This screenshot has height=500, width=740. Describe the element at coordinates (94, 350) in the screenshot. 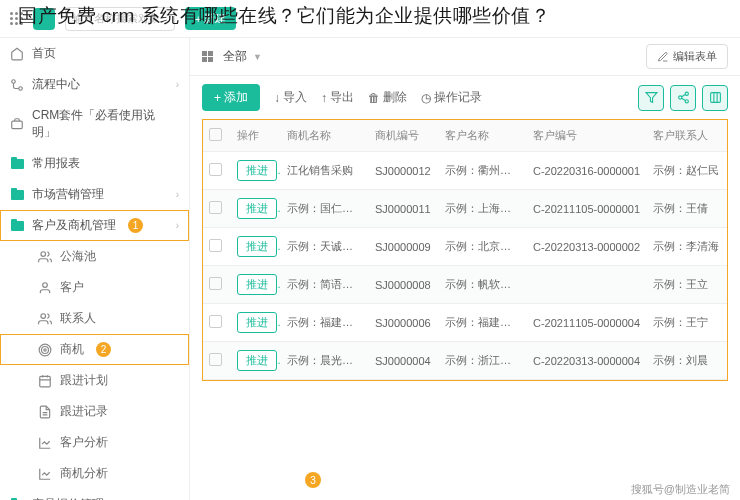

I see `sidebar-item: 商机2` at that location.